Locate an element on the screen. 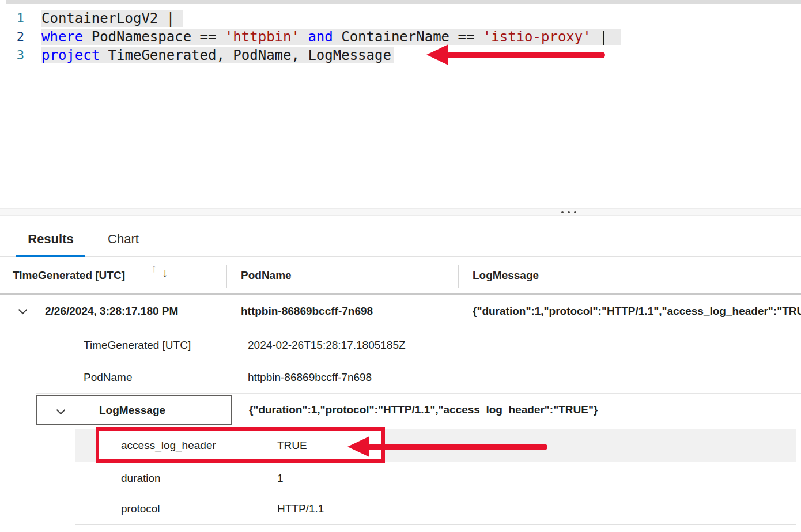  detail-row-logmessage: LogMessage {"duration":1,"protocol":"HTT… is located at coordinates (400, 410).